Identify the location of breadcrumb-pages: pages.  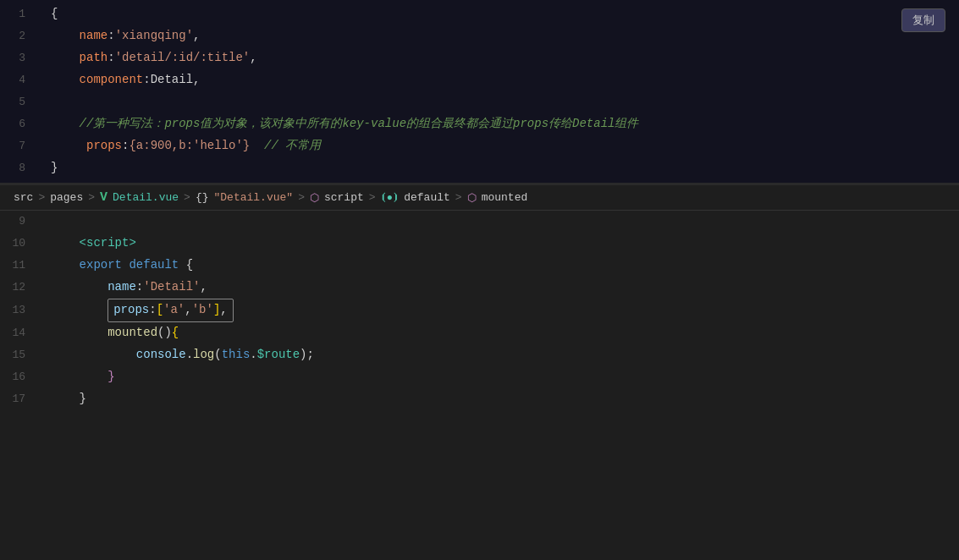
(66, 198).